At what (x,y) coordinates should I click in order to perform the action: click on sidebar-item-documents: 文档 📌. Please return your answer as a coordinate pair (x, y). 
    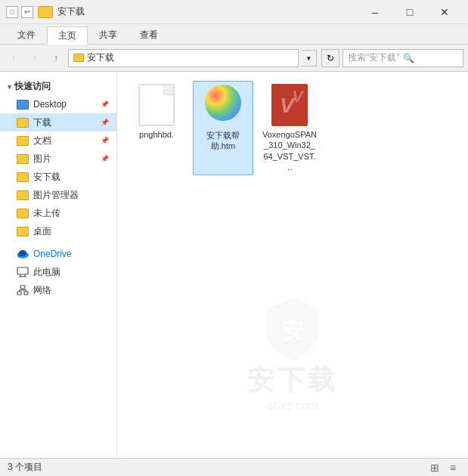
    Looking at the image, I should click on (58, 141).